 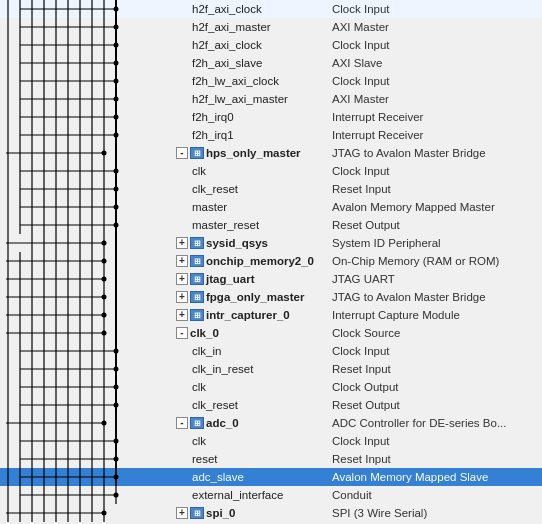 What do you see at coordinates (271, 261) in the screenshot?
I see `table-row: +⊞onchip_memory2_0On-Chip Memory (RAM or…` at bounding box center [271, 261].